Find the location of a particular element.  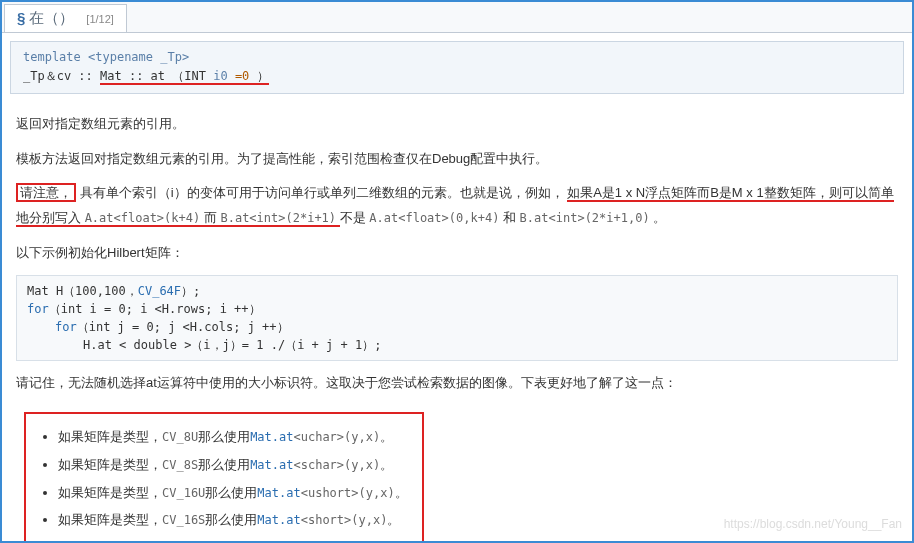

code-l3a: for is located at coordinates (66, 327).